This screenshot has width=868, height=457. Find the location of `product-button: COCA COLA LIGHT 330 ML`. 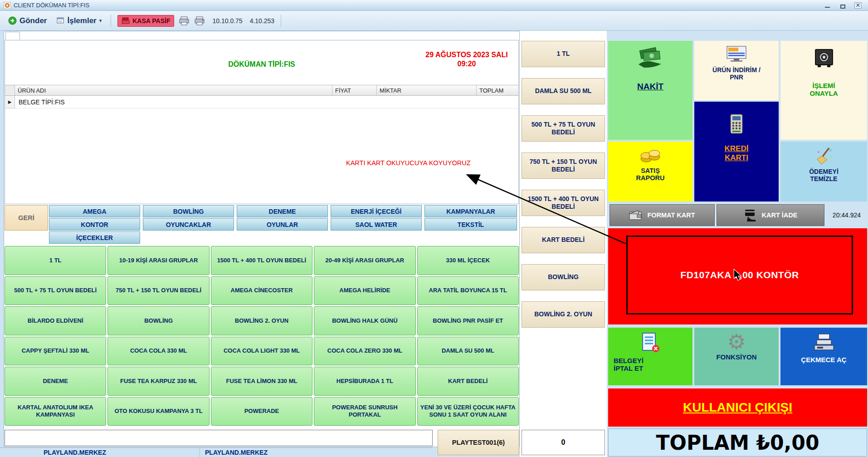

product-button: COCA COLA LIGHT 330 ML is located at coordinates (262, 351).